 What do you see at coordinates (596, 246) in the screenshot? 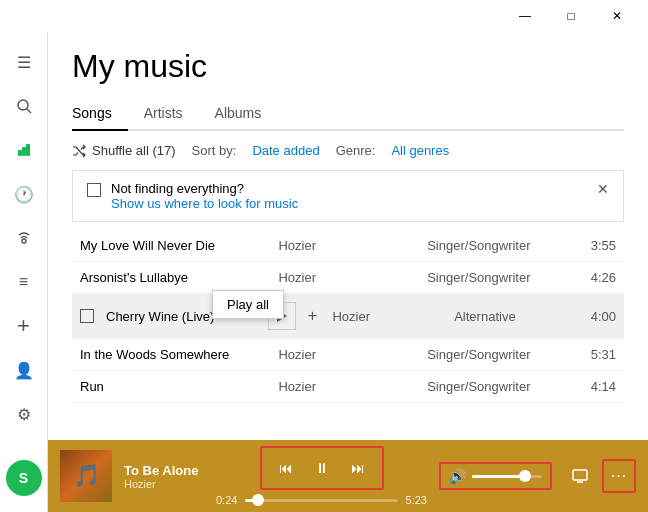
I see `song-duration: 3:55` at bounding box center [596, 246].